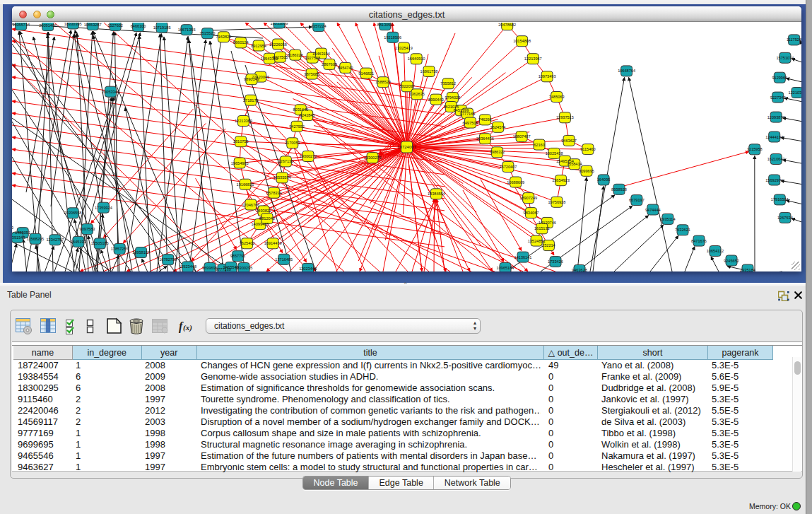 Image resolution: width=812 pixels, height=514 pixels. I want to click on svg-text: 12213967, so click(533, 59).